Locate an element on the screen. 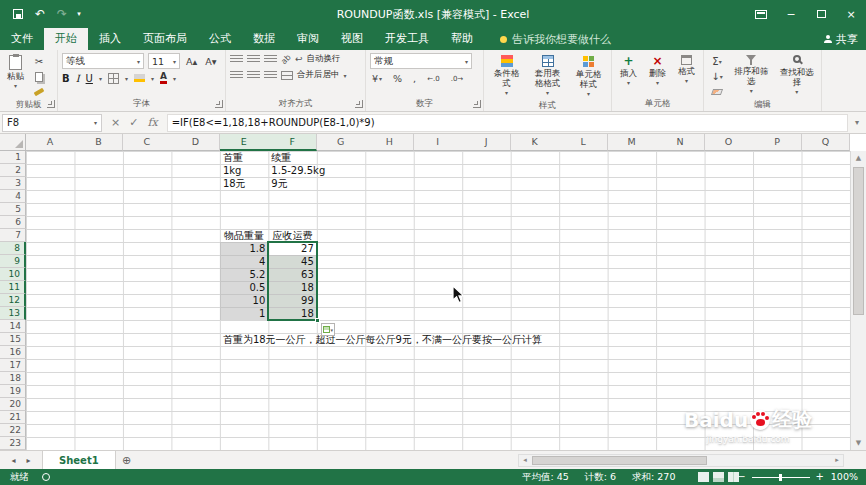 This screenshot has width=866, height=485. column-header-M: M is located at coordinates (632, 142).